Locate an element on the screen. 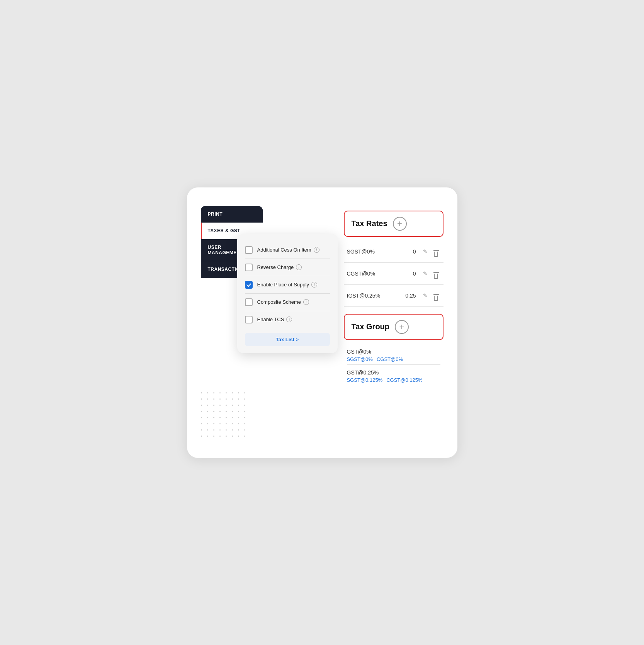 This screenshot has height=645, width=644. cgst-rate-value: 0 is located at coordinates (409, 274).